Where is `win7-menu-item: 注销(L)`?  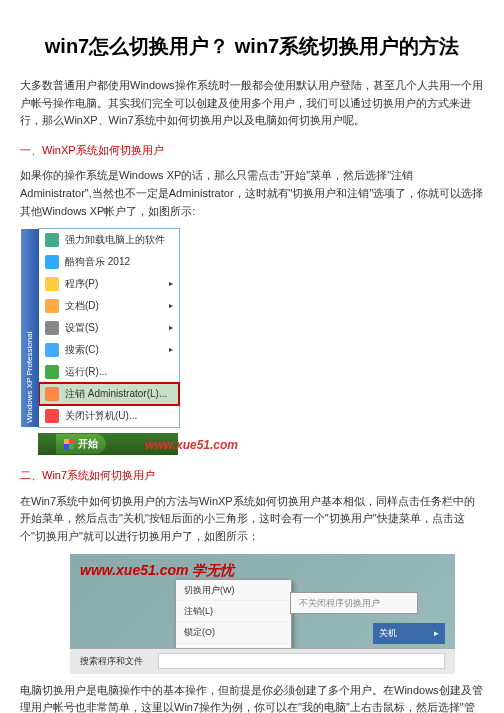 win7-menu-item: 注销(L) is located at coordinates (234, 612).